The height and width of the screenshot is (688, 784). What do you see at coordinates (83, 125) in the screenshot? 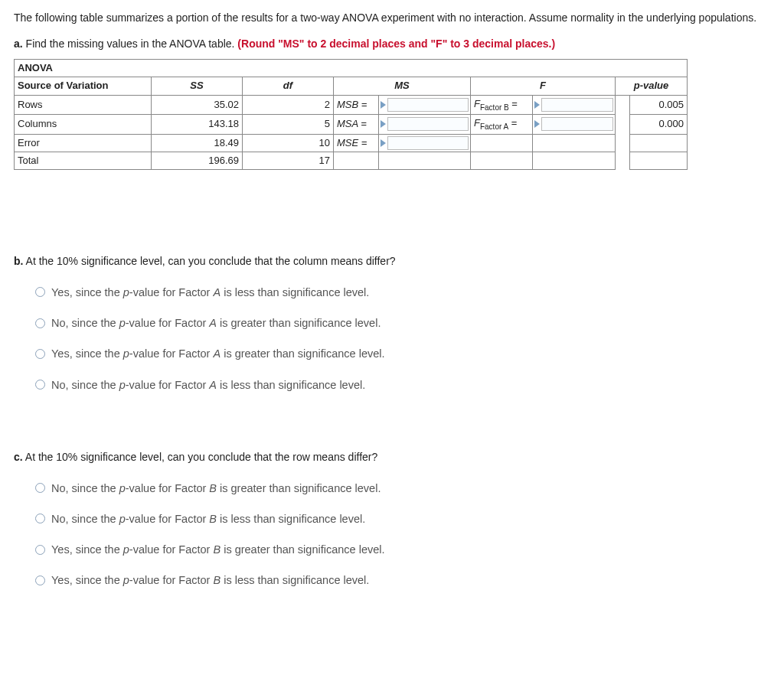
I see `sov-columns: Columns` at bounding box center [83, 125].